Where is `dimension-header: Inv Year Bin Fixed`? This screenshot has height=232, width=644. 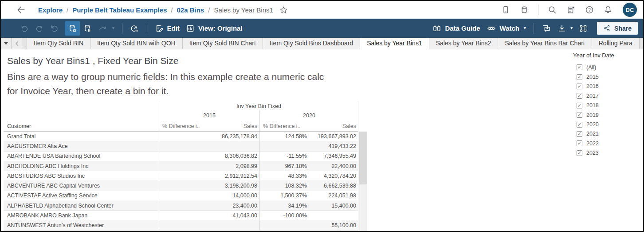
dimension-header: Inv Year Bin Fixed is located at coordinates (259, 106).